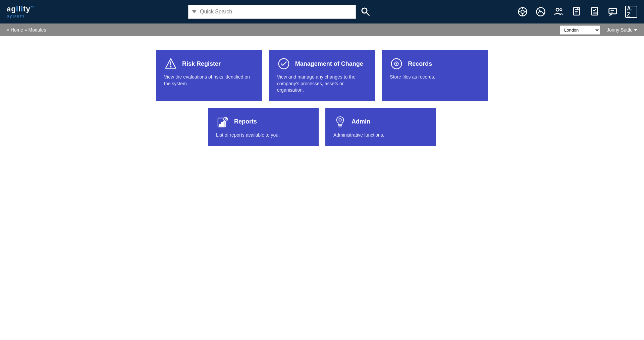  Describe the element at coordinates (322, 75) in the screenshot. I see `modules-row-1: Risk Register View the evaluations of ri…` at that location.